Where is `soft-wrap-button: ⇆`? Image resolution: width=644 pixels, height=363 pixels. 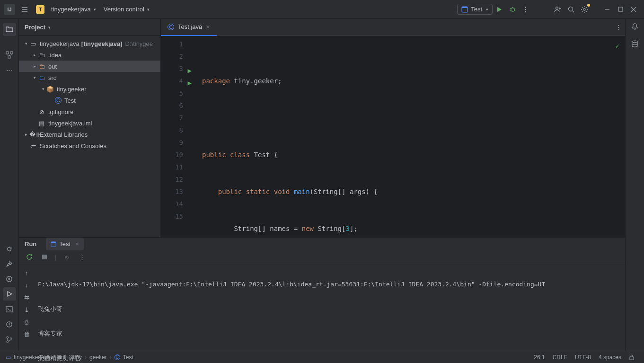
soft-wrap-button: ⇆ is located at coordinates (26, 297).